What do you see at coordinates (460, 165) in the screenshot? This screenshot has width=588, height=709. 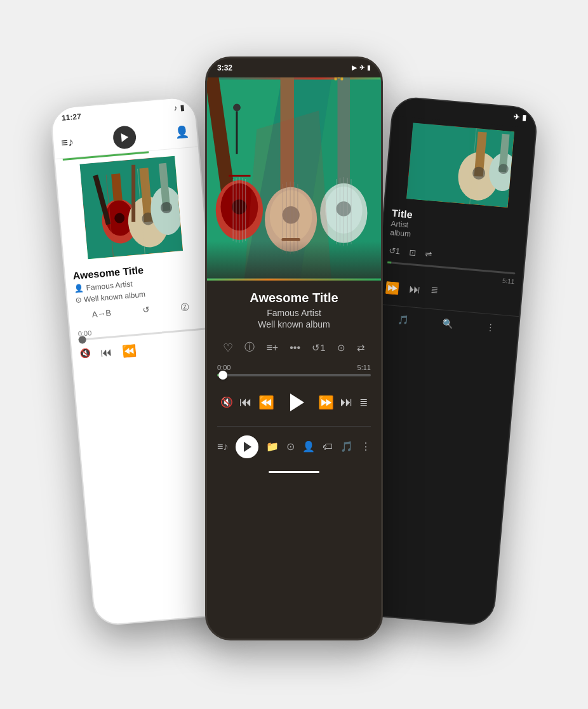 I see `album-art-right` at bounding box center [460, 165].